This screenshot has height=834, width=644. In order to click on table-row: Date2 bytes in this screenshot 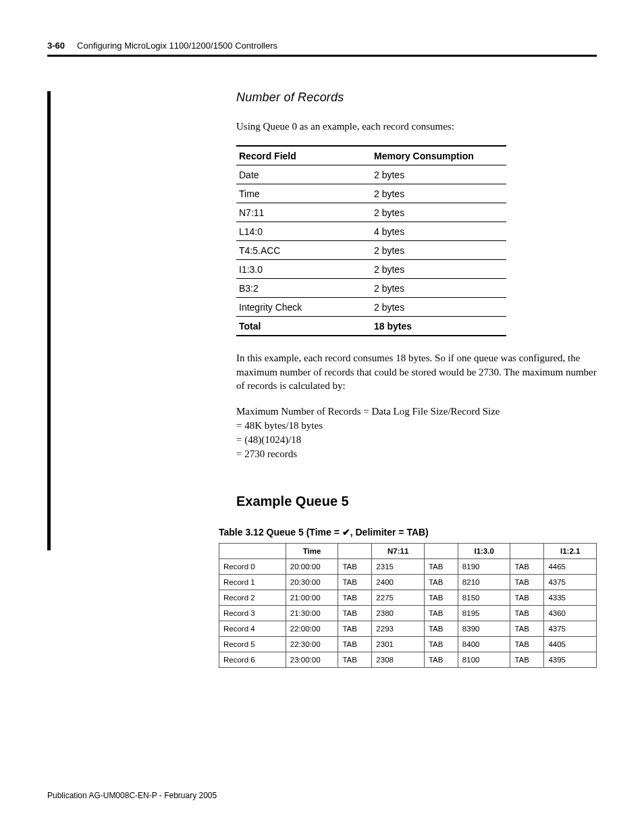, I will do `click(371, 175)`.